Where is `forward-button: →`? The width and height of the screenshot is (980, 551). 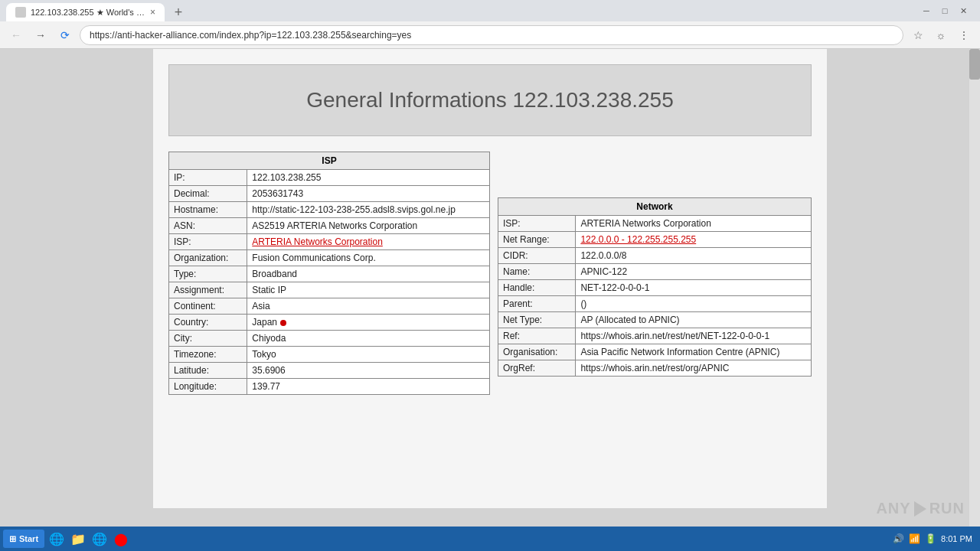
forward-button: → is located at coordinates (41, 35).